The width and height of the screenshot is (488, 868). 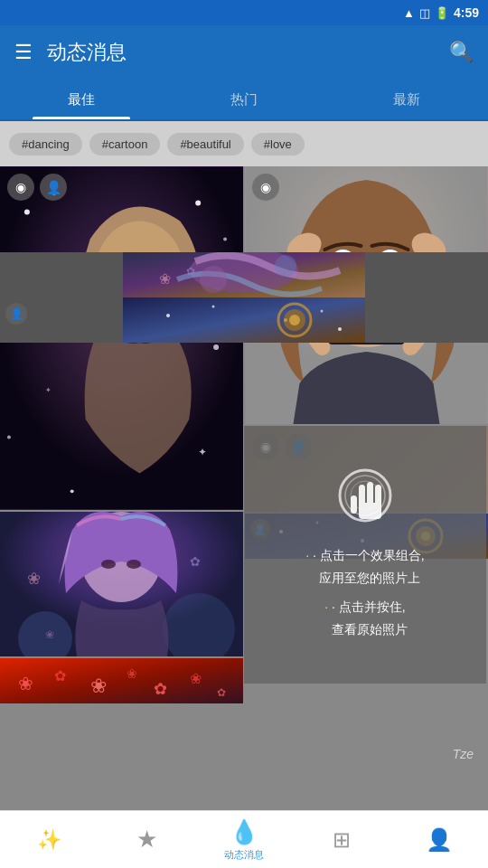 What do you see at coordinates (365, 500) in the screenshot?
I see `hand-pointer-icon` at bounding box center [365, 500].